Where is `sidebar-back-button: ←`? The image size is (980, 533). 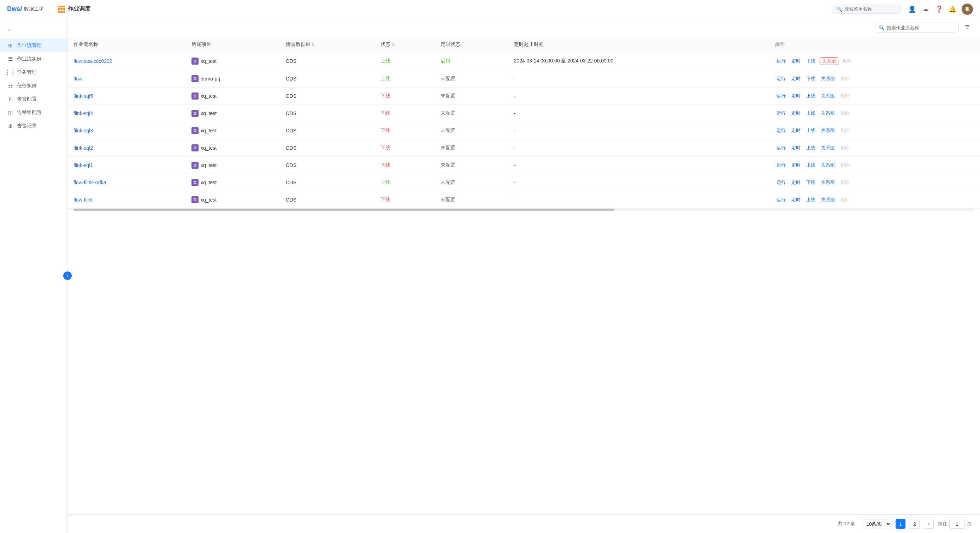 sidebar-back-button: ← is located at coordinates (33, 31).